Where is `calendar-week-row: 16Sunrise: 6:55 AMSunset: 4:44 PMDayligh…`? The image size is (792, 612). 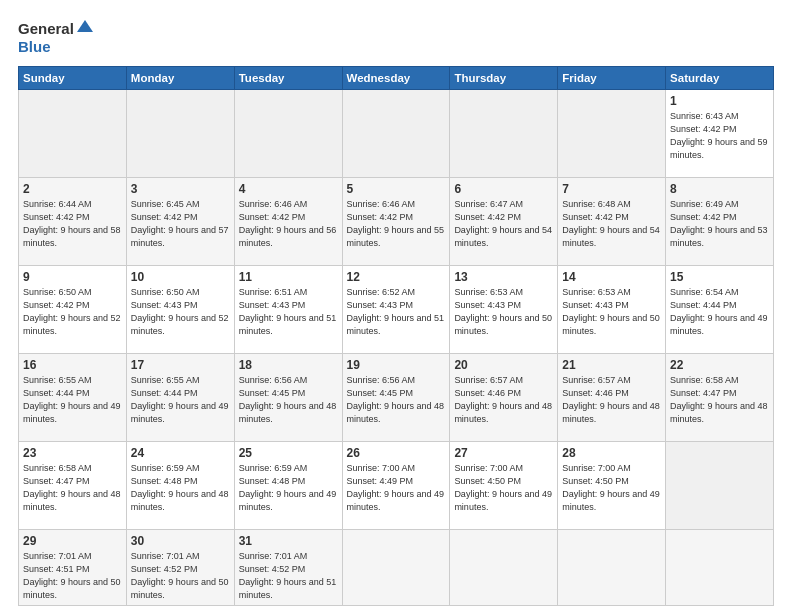
calendar-week-row: 16Sunrise: 6:55 AMSunset: 4:44 PMDayligh… is located at coordinates (396, 398).